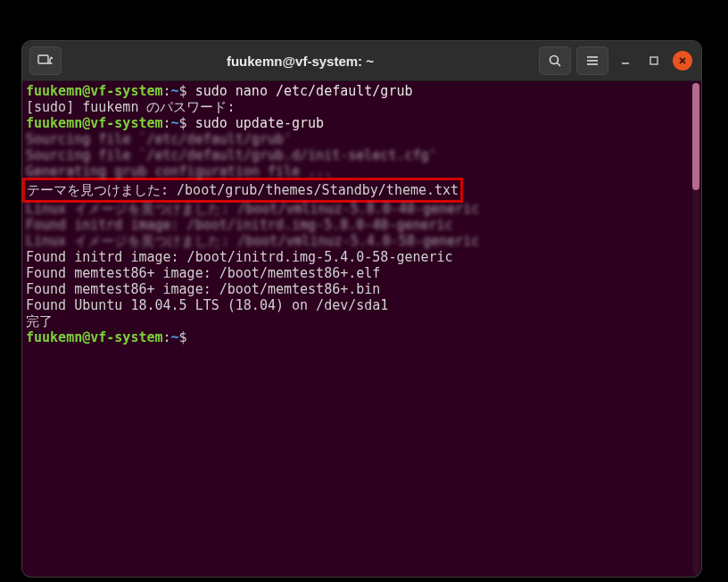 The height and width of the screenshot is (582, 728). Describe the element at coordinates (357, 305) in the screenshot. I see `output-line: Found Ubuntu 18.04.5 LTS (18.04) on /dev…` at that location.